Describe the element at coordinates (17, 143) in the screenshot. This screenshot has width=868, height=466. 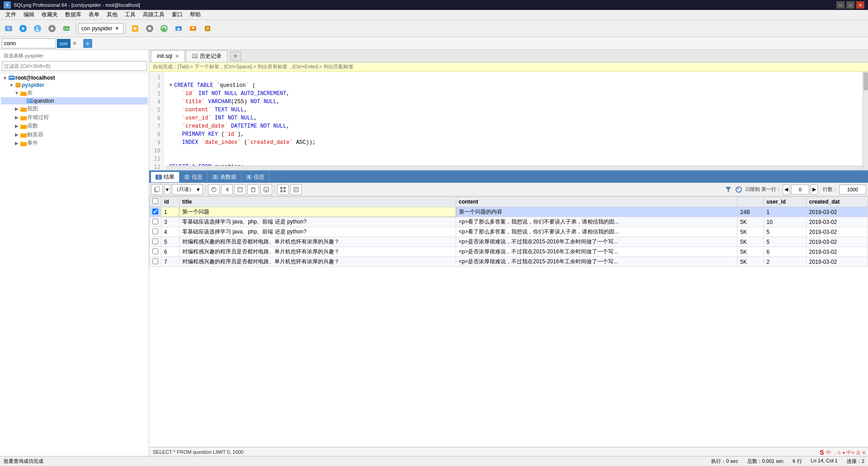
I see `tree-events-arrow: ▶` at that location.